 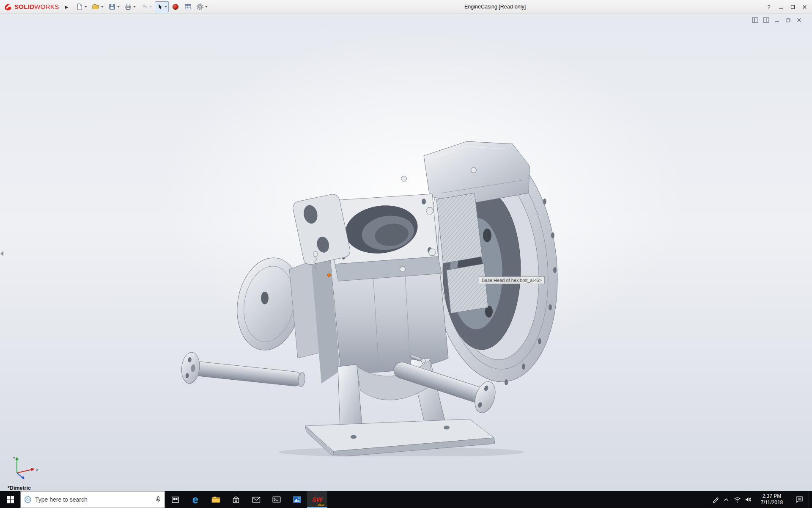 What do you see at coordinates (93, 500) in the screenshot?
I see `taskbar-search` at bounding box center [93, 500].